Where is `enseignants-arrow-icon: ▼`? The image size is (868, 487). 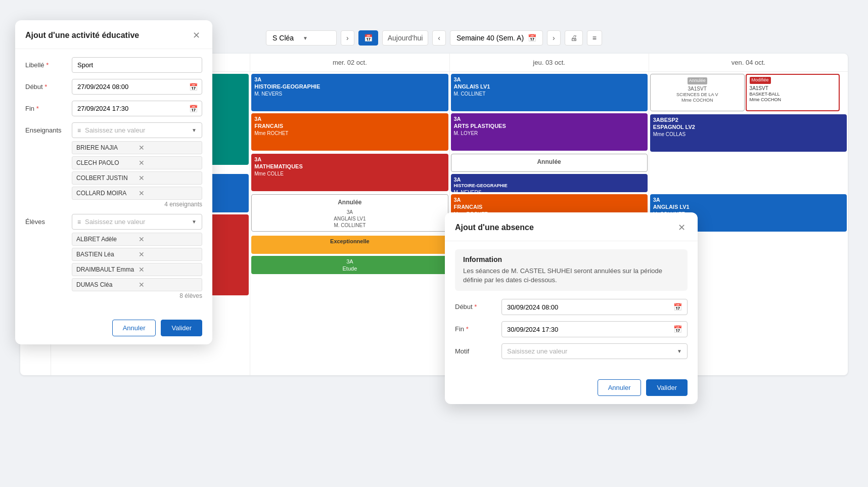 enseignants-arrow-icon: ▼ is located at coordinates (194, 130).